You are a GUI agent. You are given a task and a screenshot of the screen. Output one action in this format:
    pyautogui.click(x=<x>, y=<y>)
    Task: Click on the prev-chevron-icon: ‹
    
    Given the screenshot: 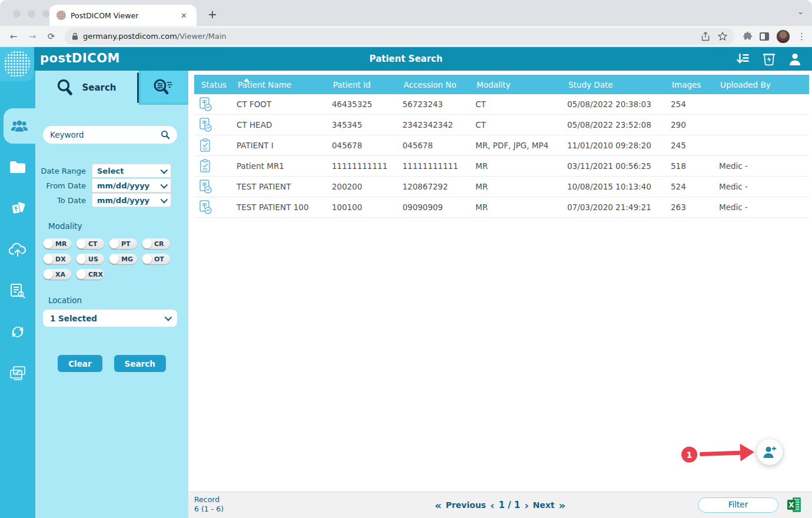 What is the action you would take?
    pyautogui.click(x=492, y=505)
    